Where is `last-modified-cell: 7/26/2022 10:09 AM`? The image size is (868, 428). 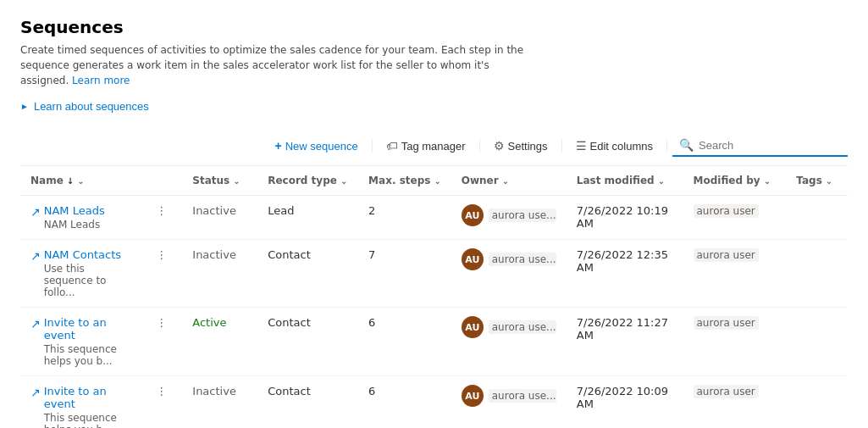 last-modified-cell: 7/26/2022 10:09 AM is located at coordinates (625, 403).